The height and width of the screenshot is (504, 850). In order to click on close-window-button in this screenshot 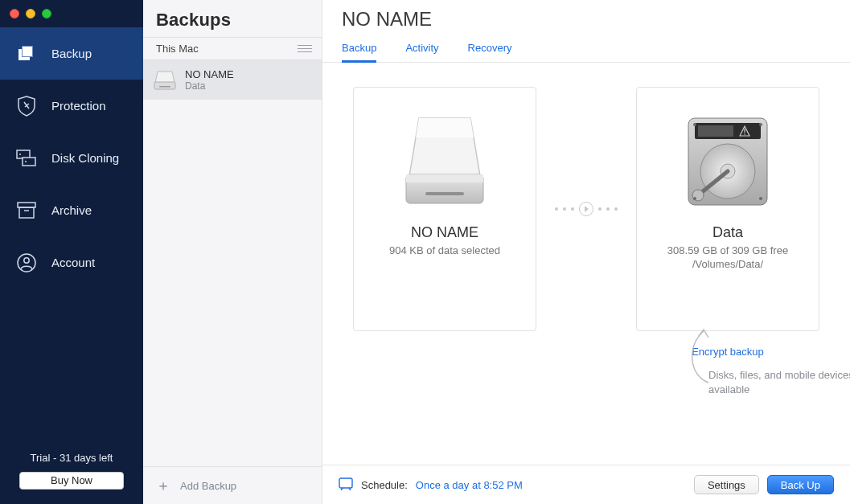, I will do `click(14, 14)`.